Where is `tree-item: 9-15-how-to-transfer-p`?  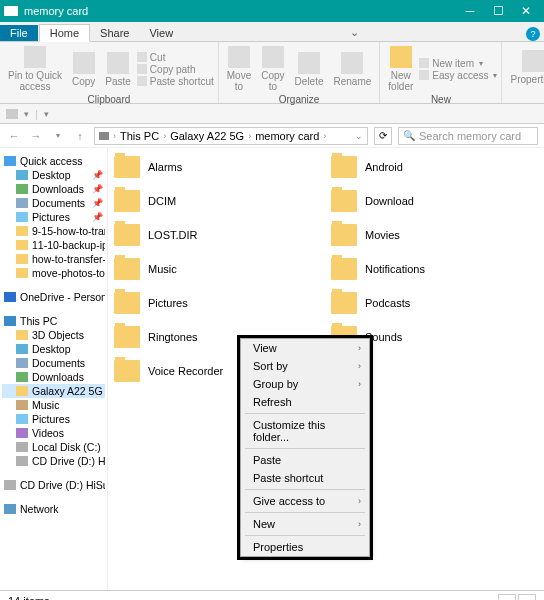 tree-item: 9-15-how-to-transfer-p is located at coordinates (54, 231).